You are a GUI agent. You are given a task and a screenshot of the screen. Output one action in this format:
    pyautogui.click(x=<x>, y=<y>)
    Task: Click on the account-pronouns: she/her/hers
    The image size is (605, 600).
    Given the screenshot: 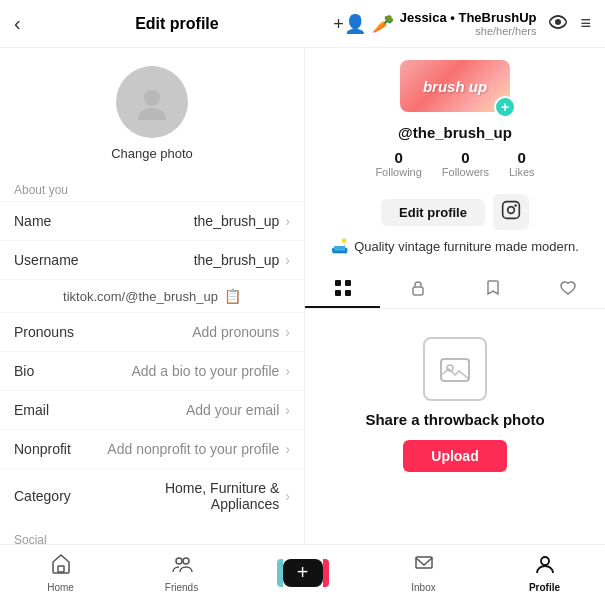 What is the action you would take?
    pyautogui.click(x=506, y=31)
    